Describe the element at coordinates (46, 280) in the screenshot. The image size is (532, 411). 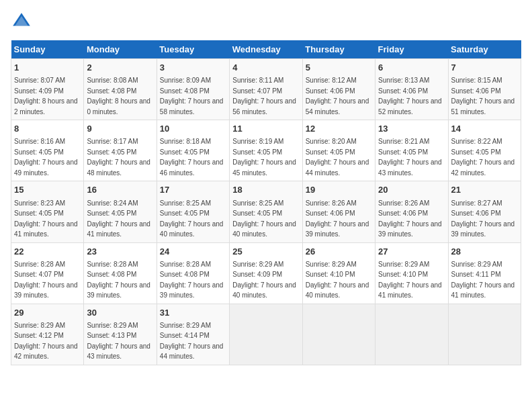
I see `day-info: Sunrise: 8:28 AMSunset: 4:07 PMDaylight:…` at that location.